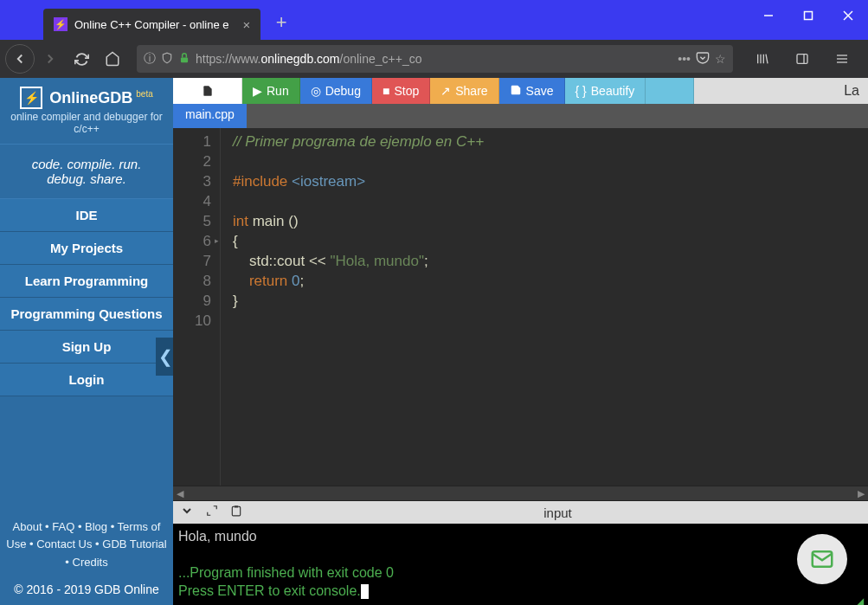  I want to click on console-tab-label: input, so click(557, 512).